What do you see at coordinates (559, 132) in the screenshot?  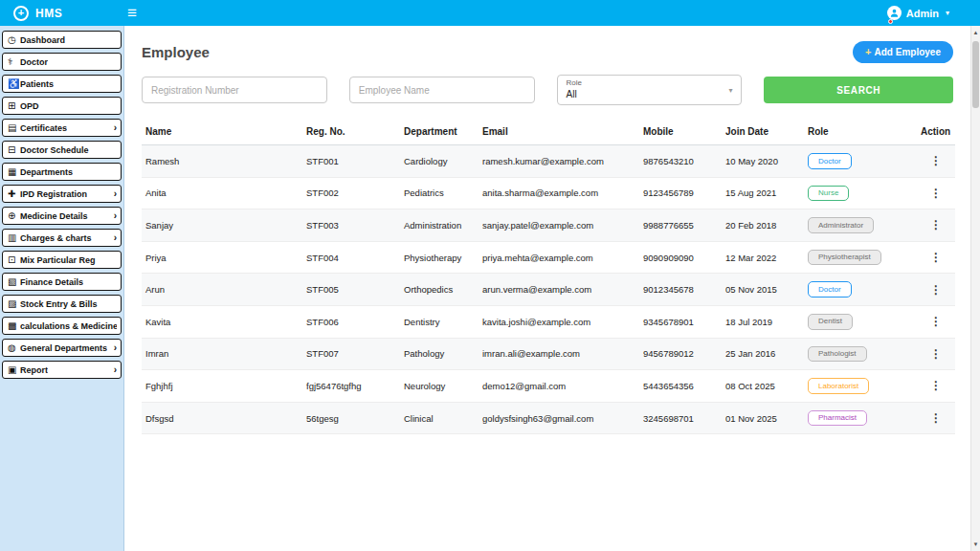 I see `column-header-email: Email` at bounding box center [559, 132].